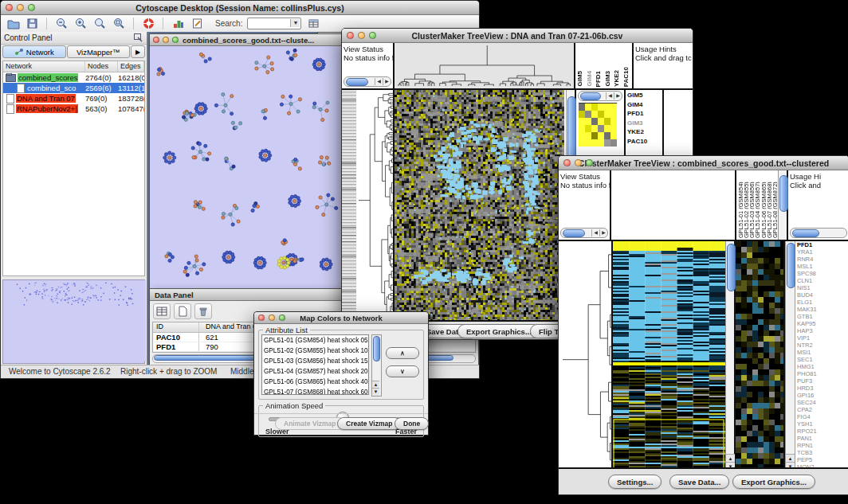  I want to click on attribute-option: GPL51-04 (GSM857) heat shock 20 min, so click(316, 371).